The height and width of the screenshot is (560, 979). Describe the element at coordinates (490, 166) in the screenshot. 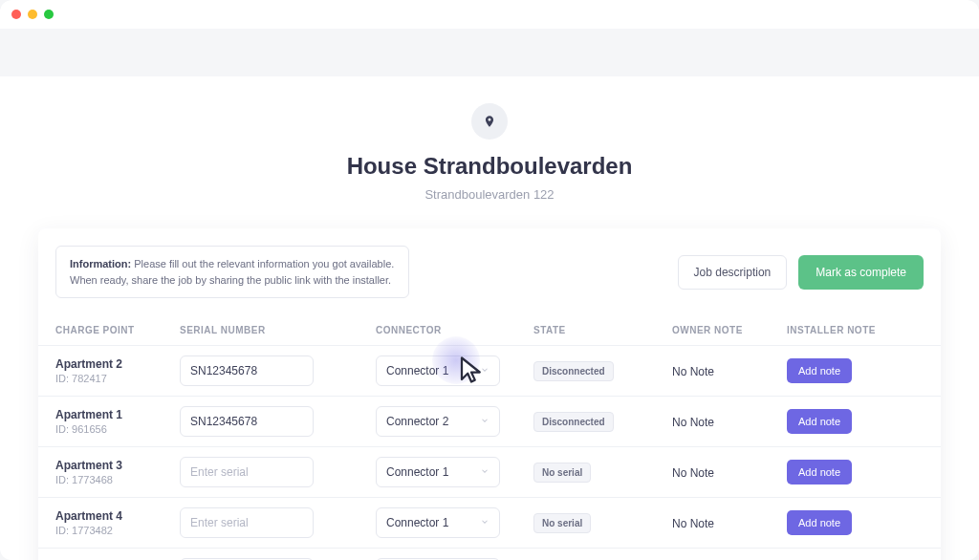

I see `page-title: House Strandboulevarden` at that location.